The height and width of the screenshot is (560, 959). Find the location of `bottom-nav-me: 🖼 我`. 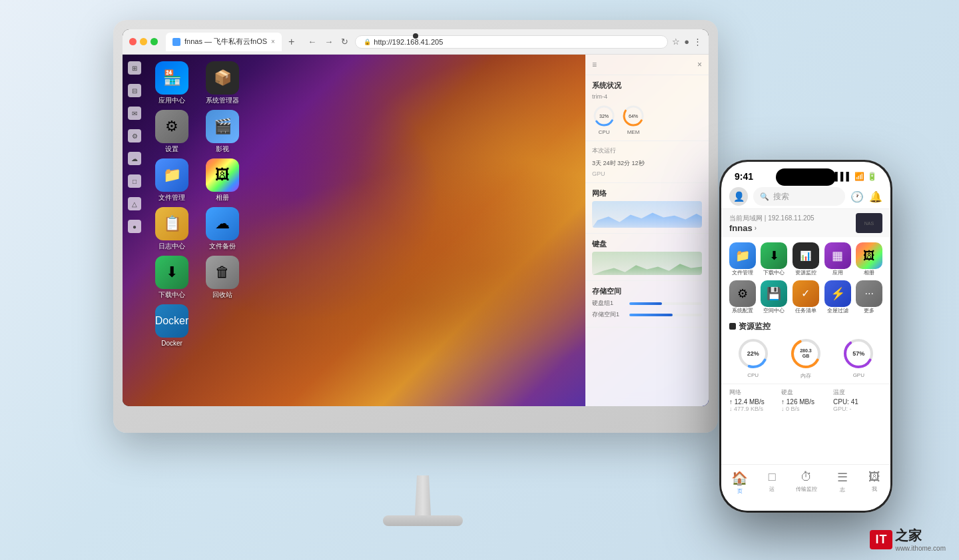

bottom-nav-me: 🖼 我 is located at coordinates (874, 481).